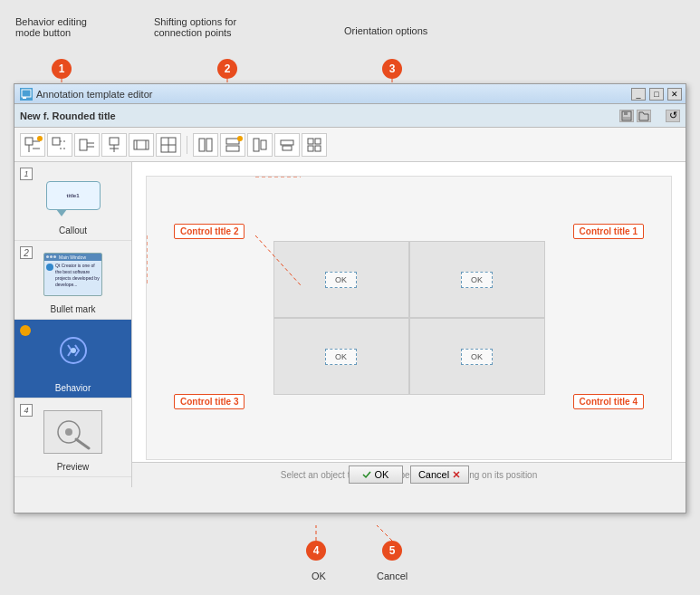  What do you see at coordinates (627, 116) in the screenshot?
I see `save-icon` at bounding box center [627, 116].